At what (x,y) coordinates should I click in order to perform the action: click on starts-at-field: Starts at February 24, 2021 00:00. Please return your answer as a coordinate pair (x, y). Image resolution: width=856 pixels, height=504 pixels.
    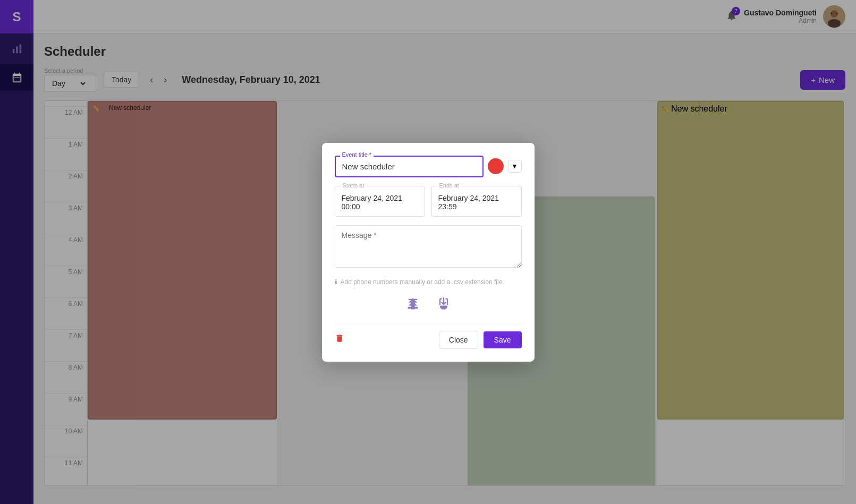
    Looking at the image, I should click on (380, 201).